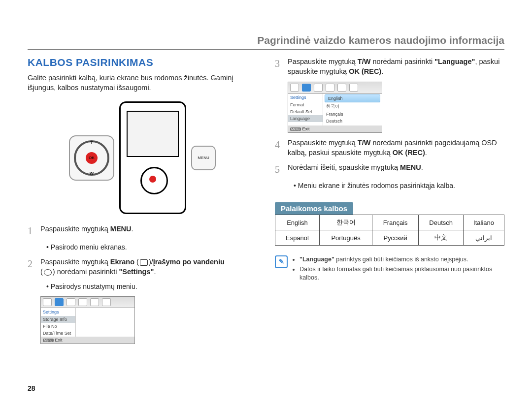 This screenshot has height=407, width=532. What do you see at coordinates (317, 259) in the screenshot?
I see `note-text-bold: "Language"` at bounding box center [317, 259].